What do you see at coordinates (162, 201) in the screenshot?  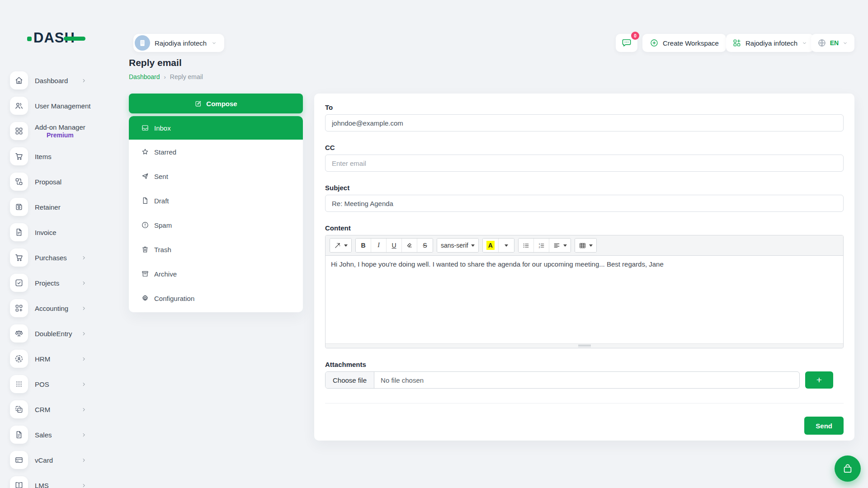 I see `folder-label: Draft` at bounding box center [162, 201].